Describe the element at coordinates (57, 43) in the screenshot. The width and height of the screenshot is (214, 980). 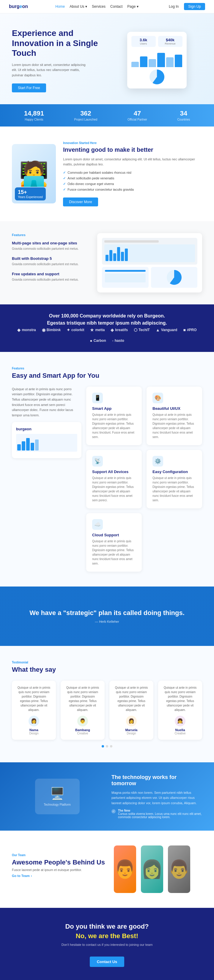
I see `hero-title: Experience and Innovation in a Single To…` at that location.